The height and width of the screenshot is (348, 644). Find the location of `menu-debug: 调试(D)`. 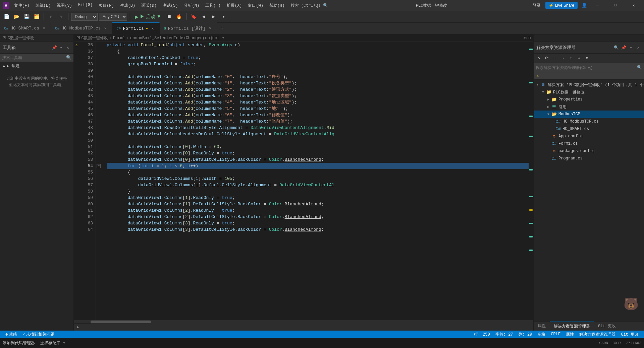

menu-debug: 调试(D) is located at coordinates (149, 5).